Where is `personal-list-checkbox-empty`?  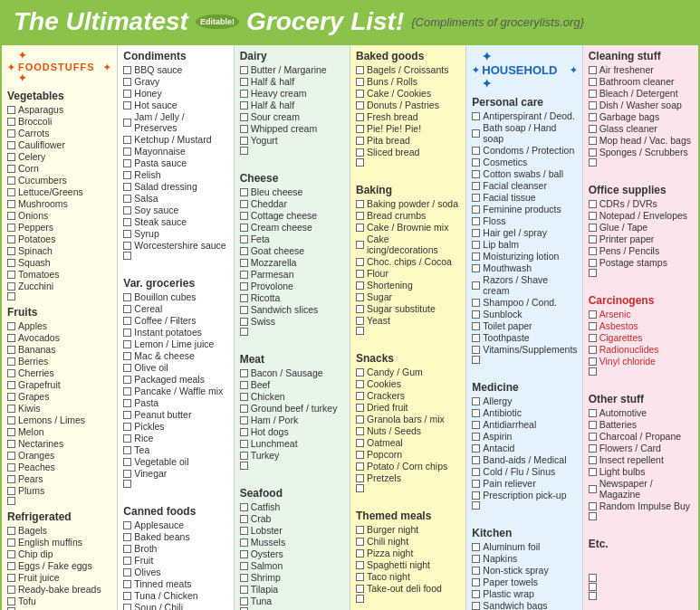 personal-list-checkbox-empty is located at coordinates (476, 360).